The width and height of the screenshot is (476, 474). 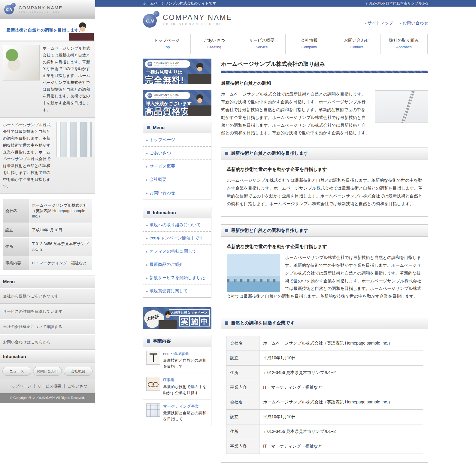 What do you see at coordinates (262, 44) in the screenshot?
I see `nav-service: サービス概要 Service` at bounding box center [262, 44].